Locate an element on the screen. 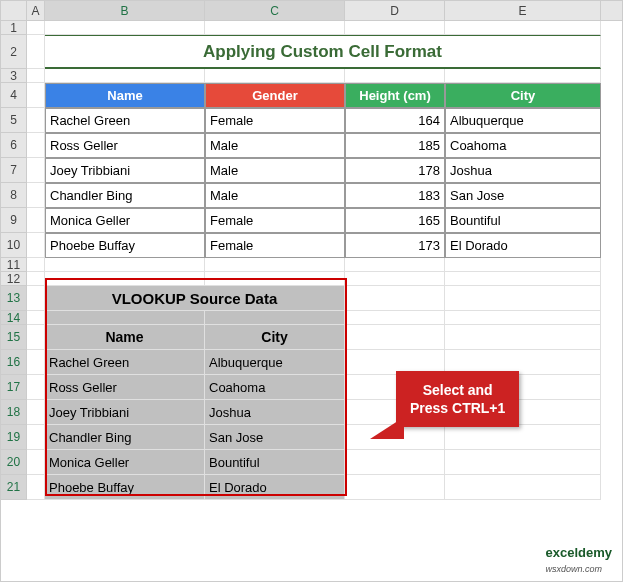 Image resolution: width=623 pixels, height=582 pixels. vlookup-title: VLOOKUP Source Data is located at coordinates (195, 298).